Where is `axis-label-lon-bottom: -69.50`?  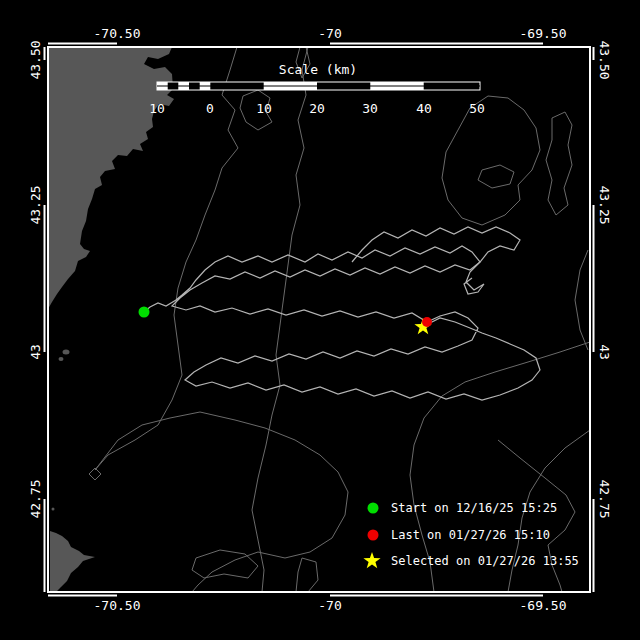
axis-label-lon-bottom: -69.50 is located at coordinates (544, 606).